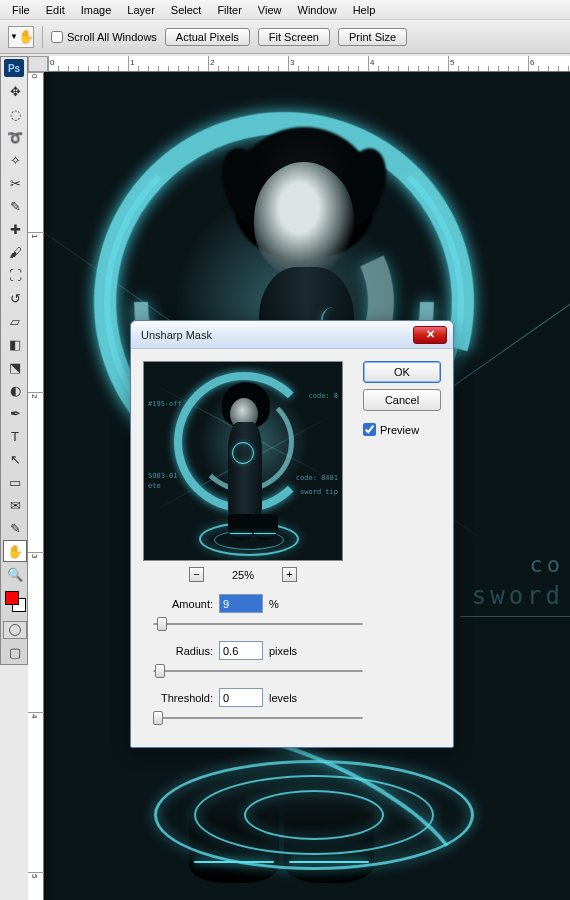 The width and height of the screenshot is (570, 900). Describe the element at coordinates (14, 603) in the screenshot. I see `color-swatches` at that location.